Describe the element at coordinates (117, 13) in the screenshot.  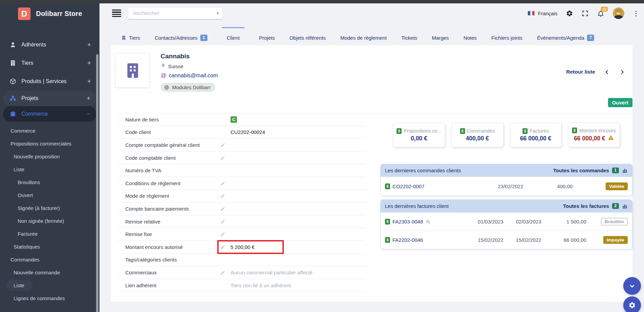
I see `hamburger-menu-icon` at that location.